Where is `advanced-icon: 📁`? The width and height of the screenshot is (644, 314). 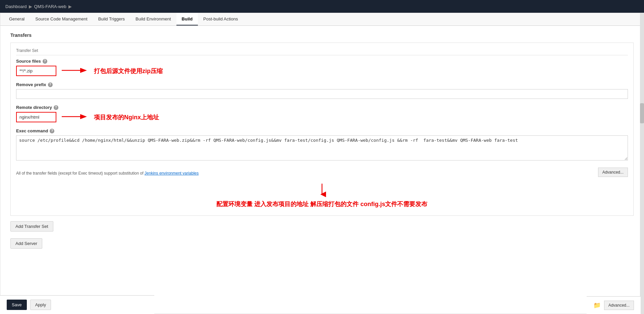
advanced-icon: 📁 is located at coordinates (597, 305).